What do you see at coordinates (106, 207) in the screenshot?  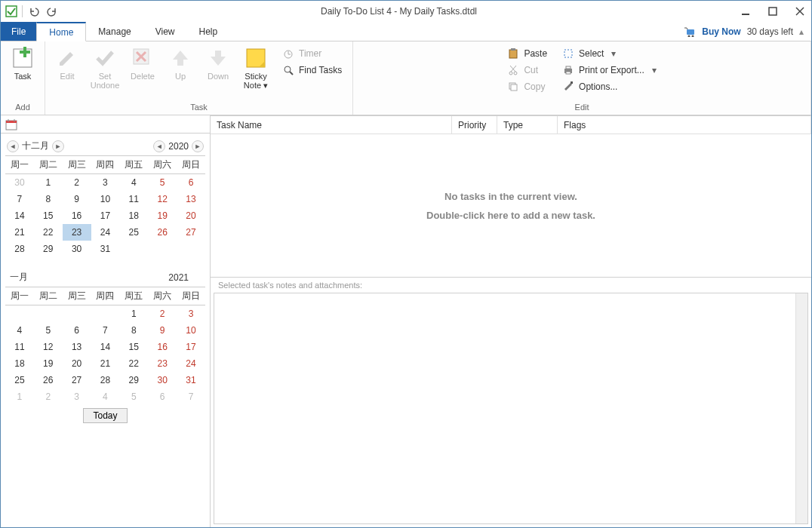 I see `calendar-grid: 周一周二周三周四周五周六周日30123456789101112131415161…` at bounding box center [106, 207].